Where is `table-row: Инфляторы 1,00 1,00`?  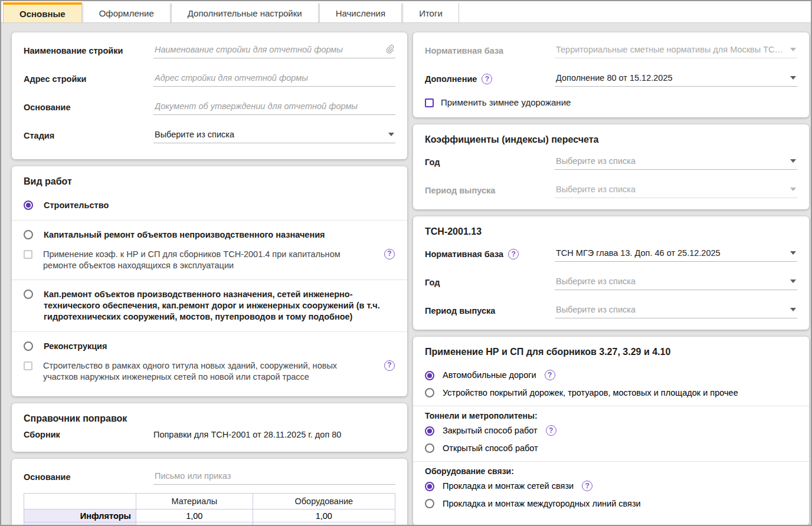
table-row: Инфляторы 1,00 1,00 is located at coordinates (210, 516).